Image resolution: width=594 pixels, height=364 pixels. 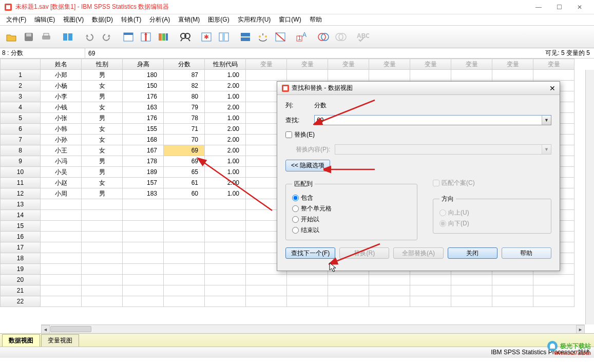 What do you see at coordinates (131, 20) in the screenshot?
I see `menu-transform: 转换(T)` at bounding box center [131, 20].